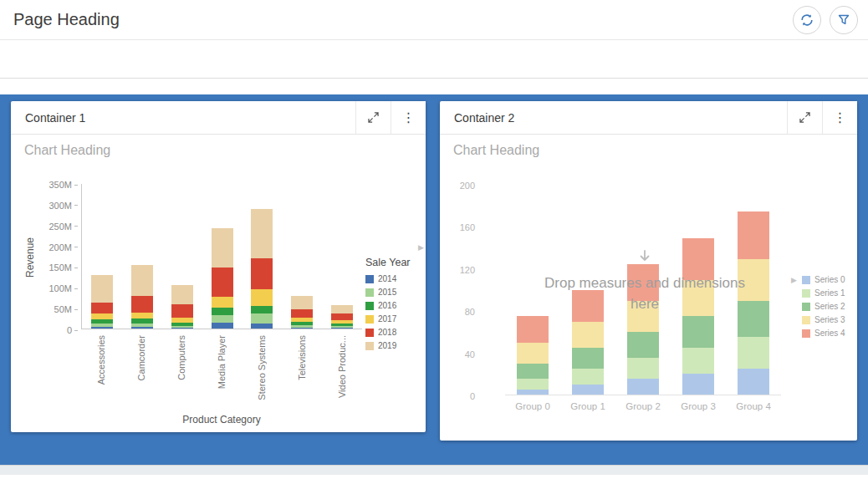 The image size is (868, 479). What do you see at coordinates (395, 306) in the screenshot?
I see `legend-item: 2016` at bounding box center [395, 306].